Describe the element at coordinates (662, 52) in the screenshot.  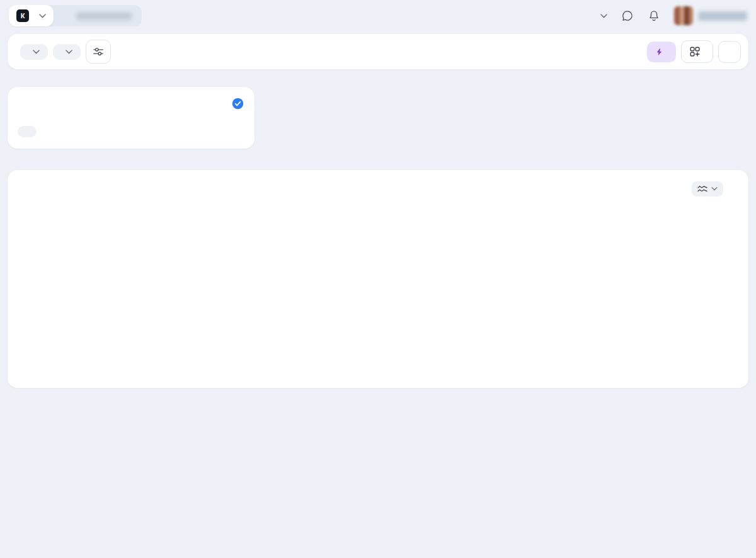
I see `whats-new-button` at that location.